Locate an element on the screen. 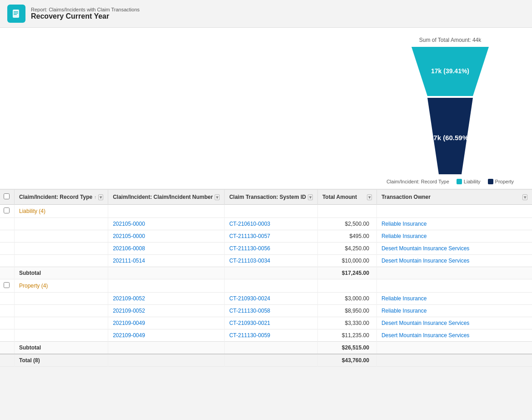 Image resolution: width=532 pixels, height=420 pixels. group-label-0: Liability (4) is located at coordinates (32, 211).